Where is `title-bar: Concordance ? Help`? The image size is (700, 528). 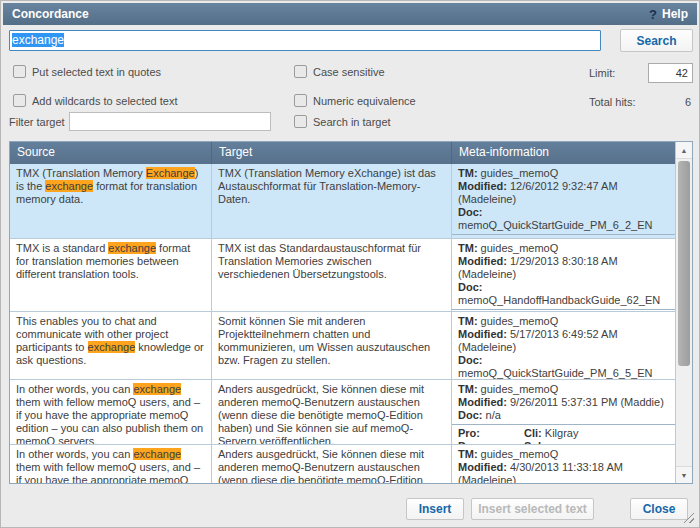
title-bar: Concordance ? Help is located at coordinates (350, 14).